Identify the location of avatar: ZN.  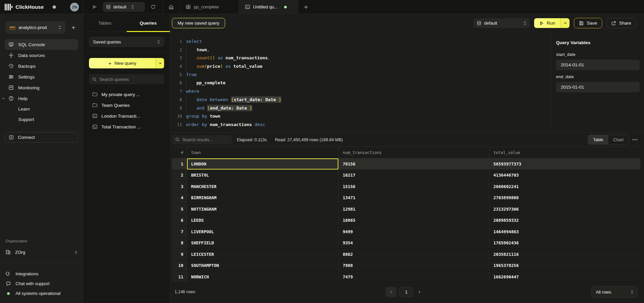
(74, 7).